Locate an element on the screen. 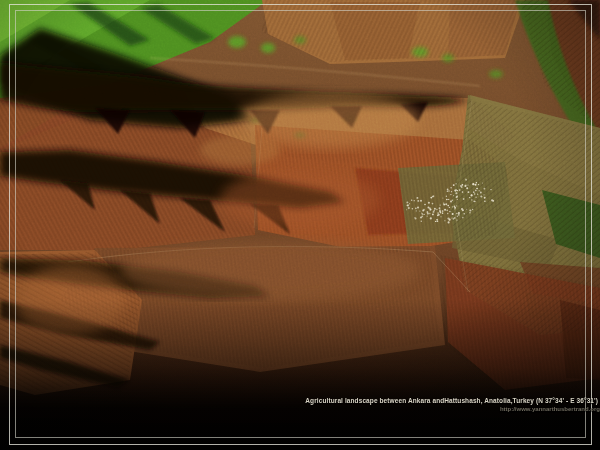 This screenshot has width=600, height=450. photo-caption: Agricultural landscape between Ankara an… is located at coordinates (452, 405).